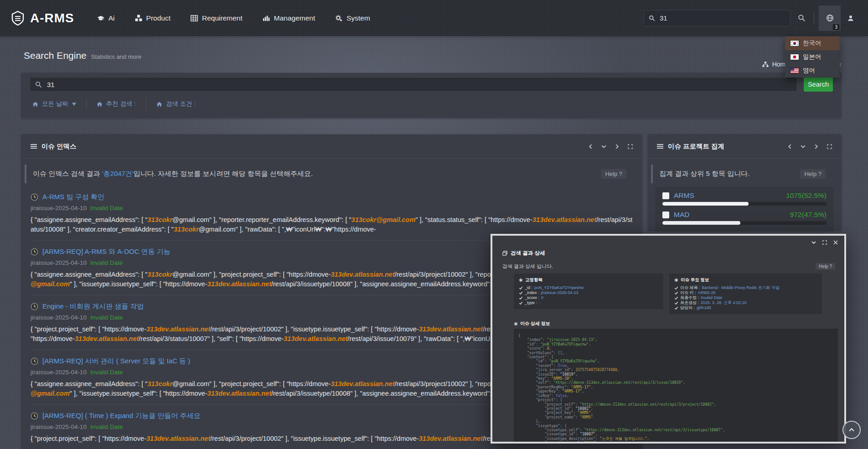 This screenshot has width=868, height=449. I want to click on language-option-english: 영어, so click(812, 71).